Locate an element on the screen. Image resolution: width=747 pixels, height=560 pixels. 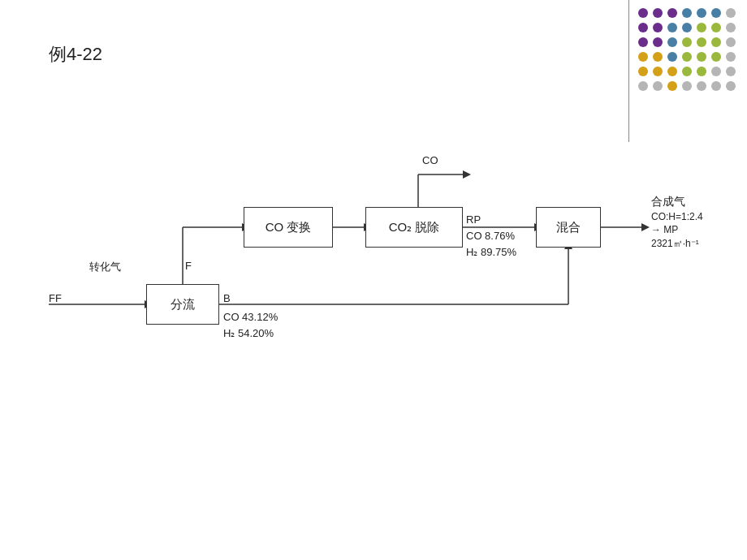
box-fengliu-label: 分流 is located at coordinates (183, 305).